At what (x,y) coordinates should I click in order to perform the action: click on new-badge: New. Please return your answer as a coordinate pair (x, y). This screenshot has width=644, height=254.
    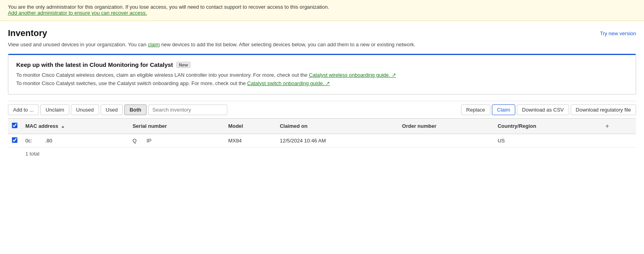
    Looking at the image, I should click on (184, 65).